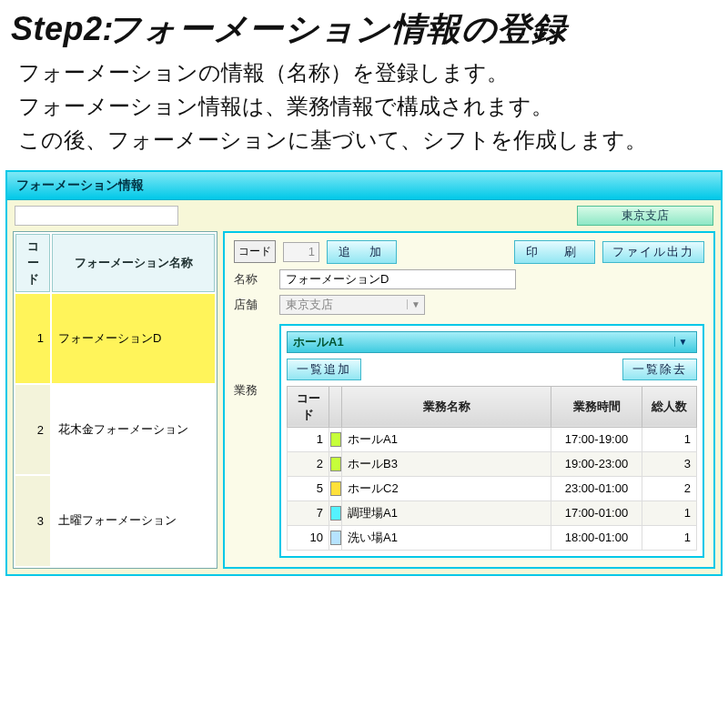 The image size is (728, 728). What do you see at coordinates (447, 464) in the screenshot?
I see `task-row-name: ホールB3` at bounding box center [447, 464].